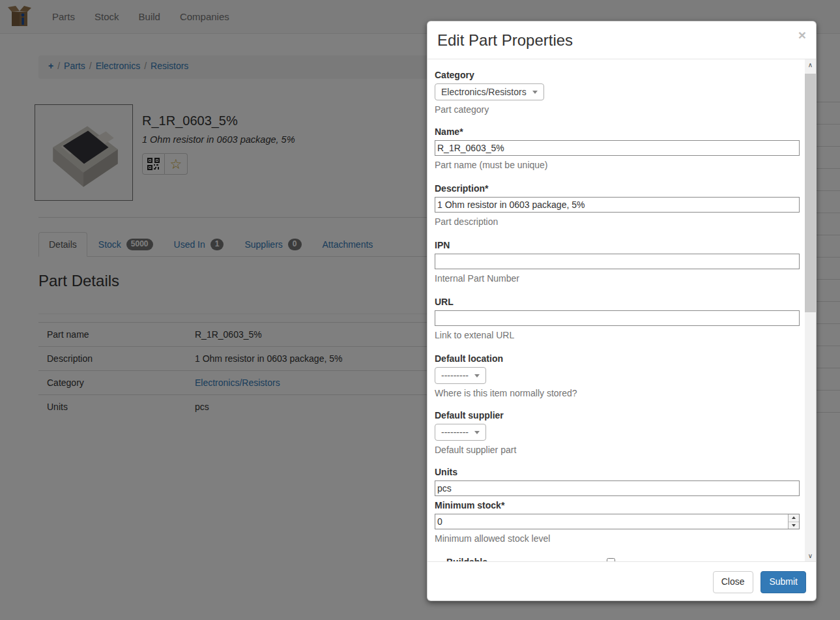  I want to click on category-select: Electronics/Resistors, so click(489, 92).